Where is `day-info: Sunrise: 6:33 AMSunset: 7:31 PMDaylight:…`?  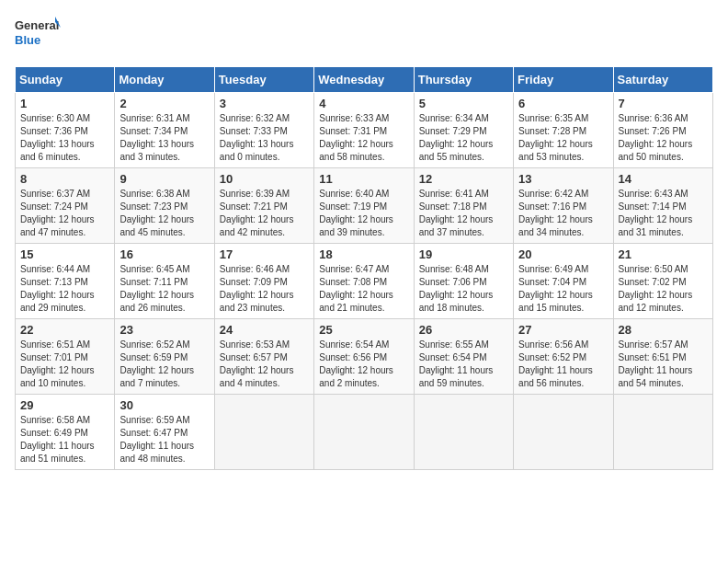 day-info: Sunrise: 6:33 AMSunset: 7:31 PMDaylight:… is located at coordinates (364, 138).